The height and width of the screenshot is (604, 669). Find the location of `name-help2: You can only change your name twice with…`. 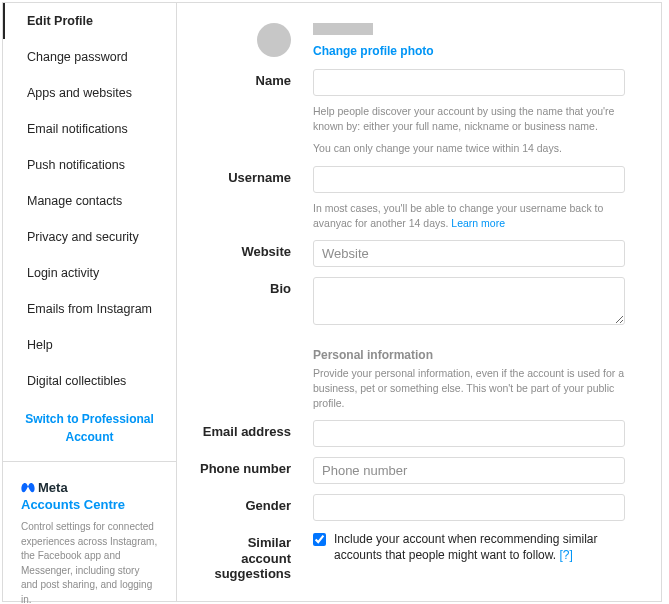

name-help2: You can only change your name twice with… is located at coordinates (469, 148).